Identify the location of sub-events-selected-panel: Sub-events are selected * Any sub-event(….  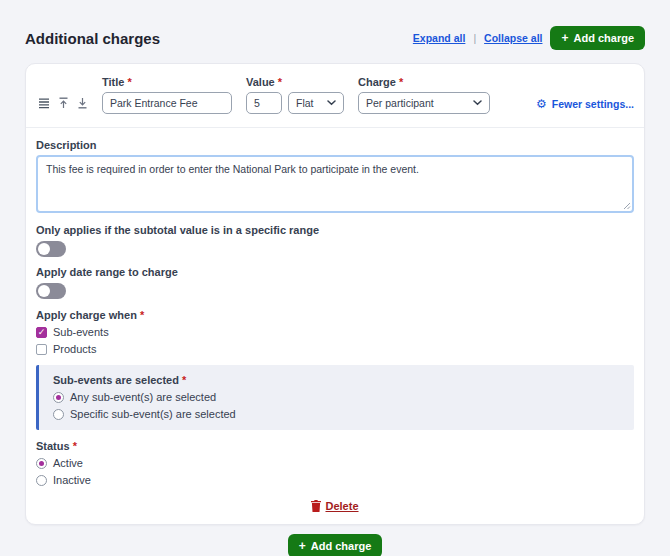
(335, 398).